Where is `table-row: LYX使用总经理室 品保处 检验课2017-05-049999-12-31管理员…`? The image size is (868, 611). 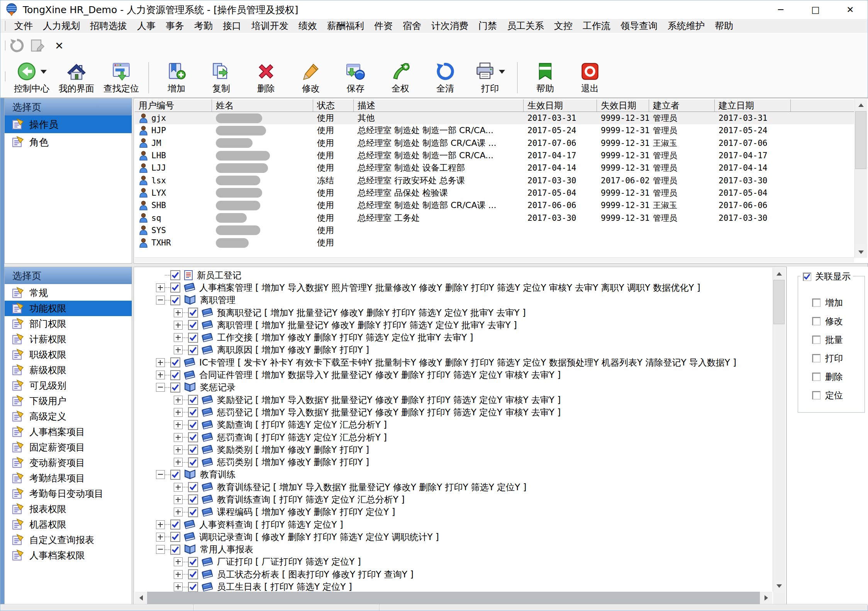
table-row: LYX使用总经理室 品保处 检验课2017-05-049999-12-31管理员… is located at coordinates (494, 193).